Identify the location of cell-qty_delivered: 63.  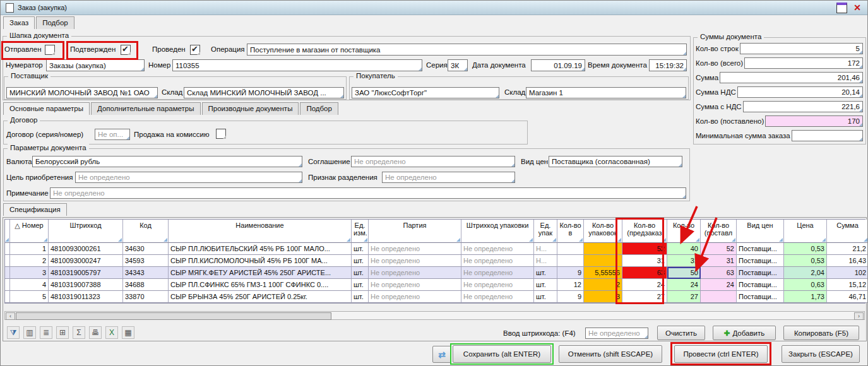
(718, 273).